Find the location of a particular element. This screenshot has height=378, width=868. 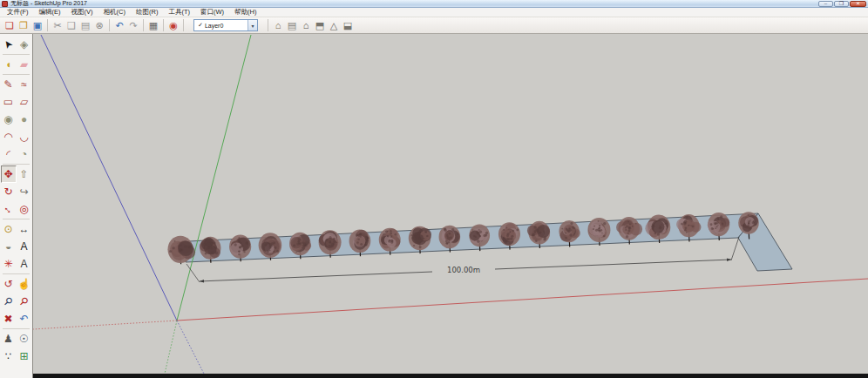

protractor-tool: ◒ is located at coordinates (9, 246).